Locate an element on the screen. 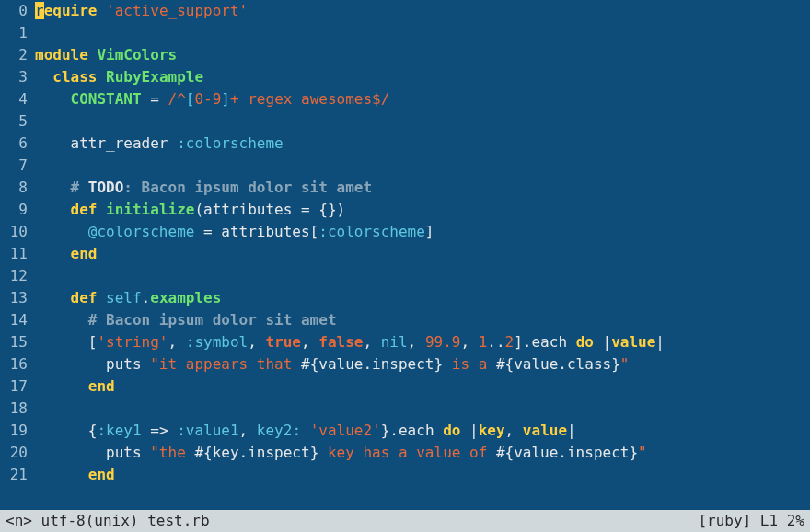  line-number: 12 is located at coordinates (14, 276).